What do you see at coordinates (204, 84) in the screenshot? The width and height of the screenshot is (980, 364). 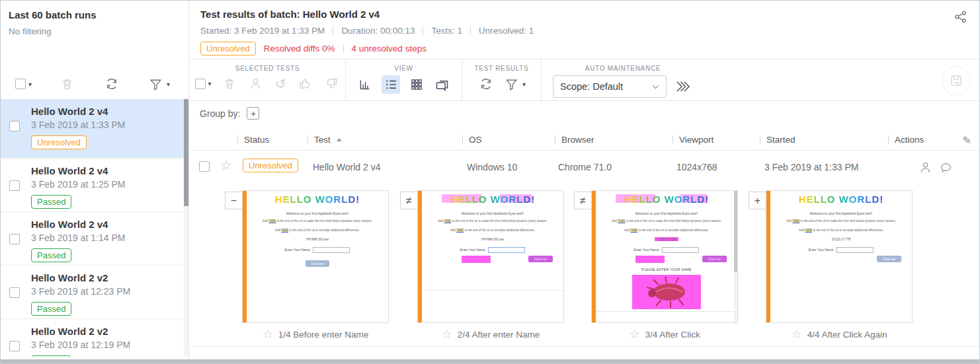 I see `select-all-tests-dropdown: ▾` at bounding box center [204, 84].